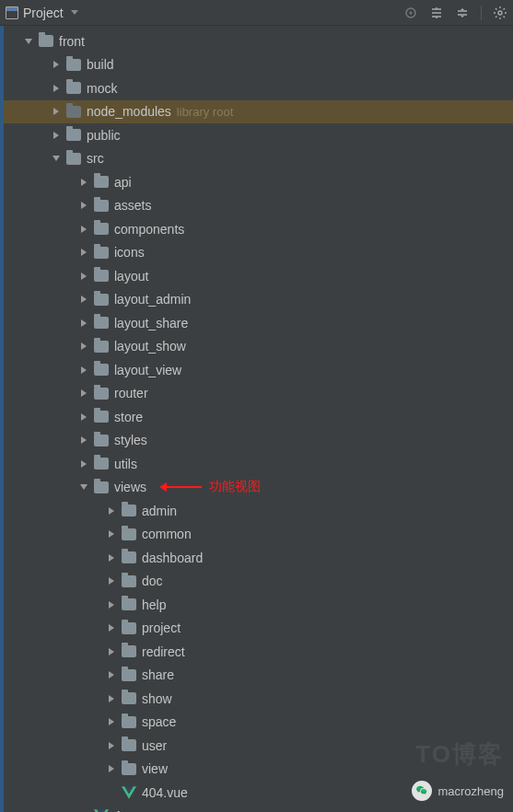 The width and height of the screenshot is (513, 812). Describe the element at coordinates (258, 629) in the screenshot. I see `tree-row-project: project` at that location.